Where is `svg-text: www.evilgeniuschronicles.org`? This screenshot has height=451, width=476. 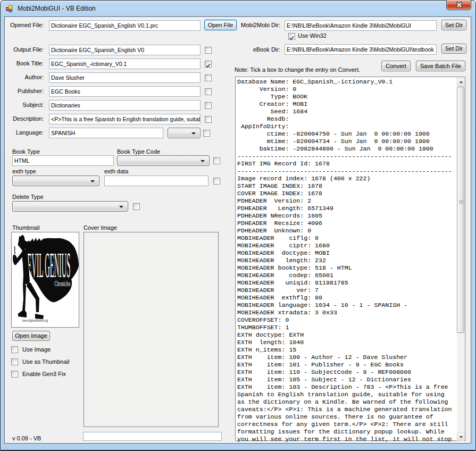 svg-text: www.evilgeniuschronicles.org is located at coordinates (35, 320).